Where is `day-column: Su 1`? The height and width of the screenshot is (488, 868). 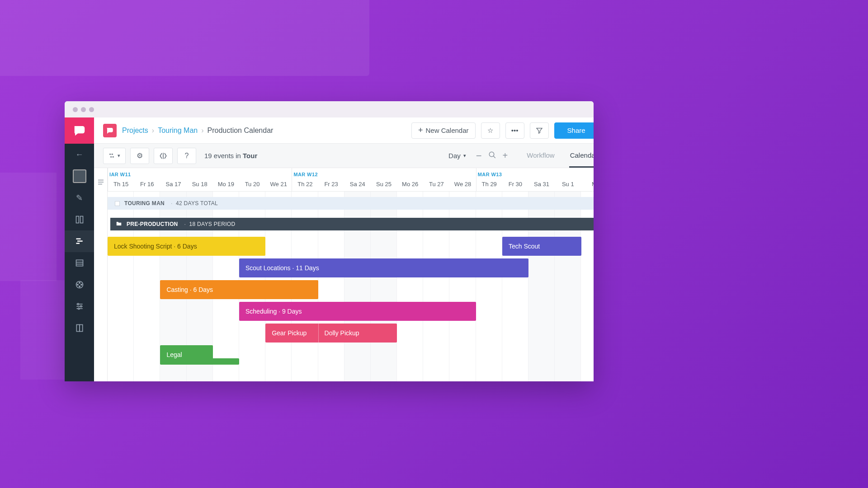
day-column: Su 1 is located at coordinates (568, 180).